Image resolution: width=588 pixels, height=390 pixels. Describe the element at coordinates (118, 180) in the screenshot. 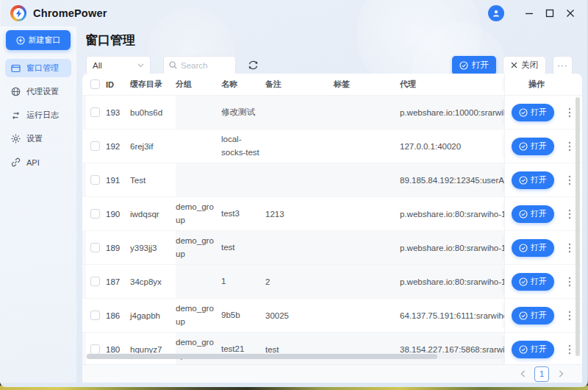

I see `cell-id: 191` at that location.